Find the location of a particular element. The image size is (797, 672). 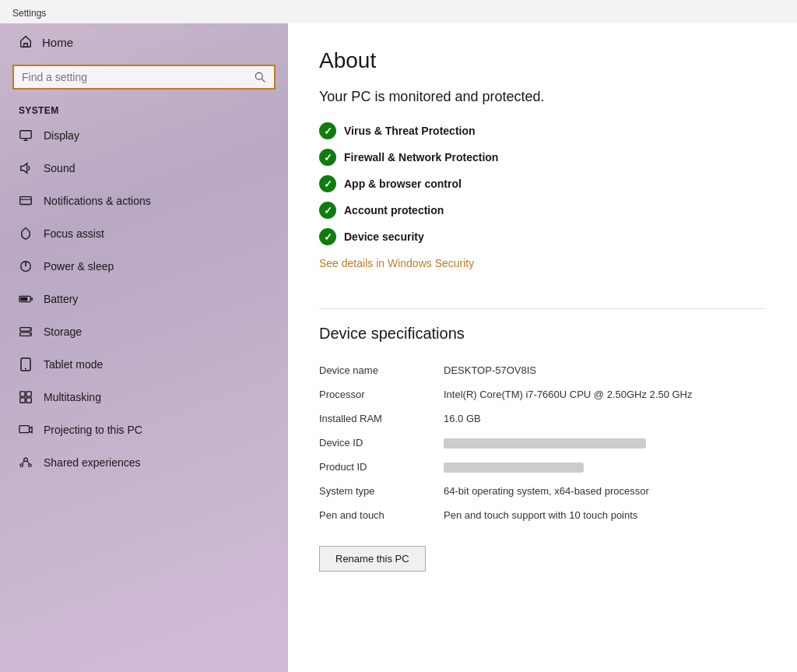

check-icon-device is located at coordinates (328, 237).